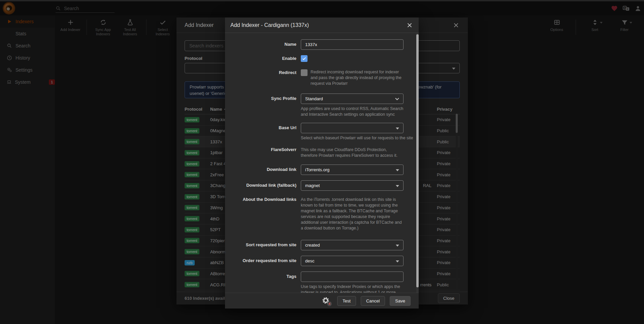  I want to click on field-label: Tags, so click(263, 282).